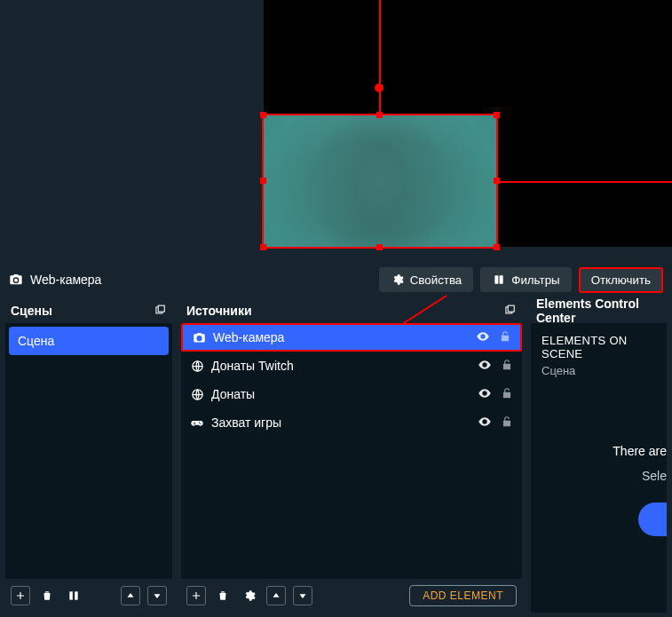 Image resolution: width=672 pixels, height=617 pixels. I want to click on sources-footer: ADD ELEMENT, so click(352, 596).